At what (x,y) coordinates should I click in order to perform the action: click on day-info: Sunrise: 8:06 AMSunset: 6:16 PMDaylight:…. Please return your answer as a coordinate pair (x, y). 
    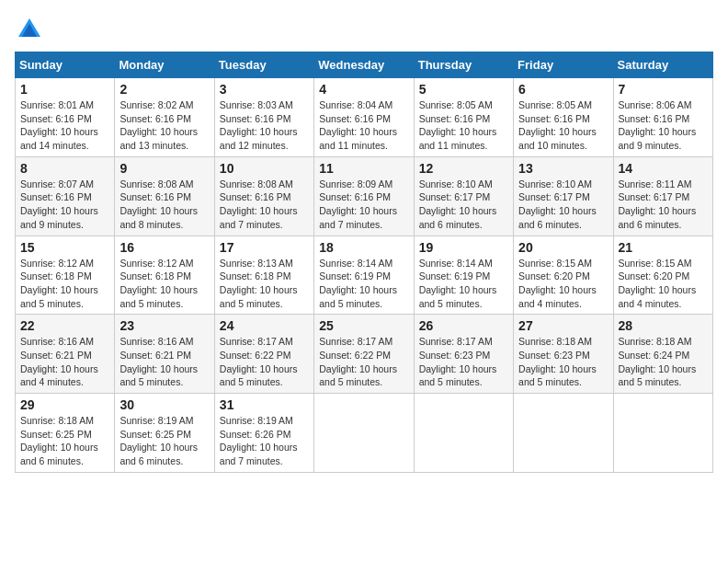
    Looking at the image, I should click on (658, 125).